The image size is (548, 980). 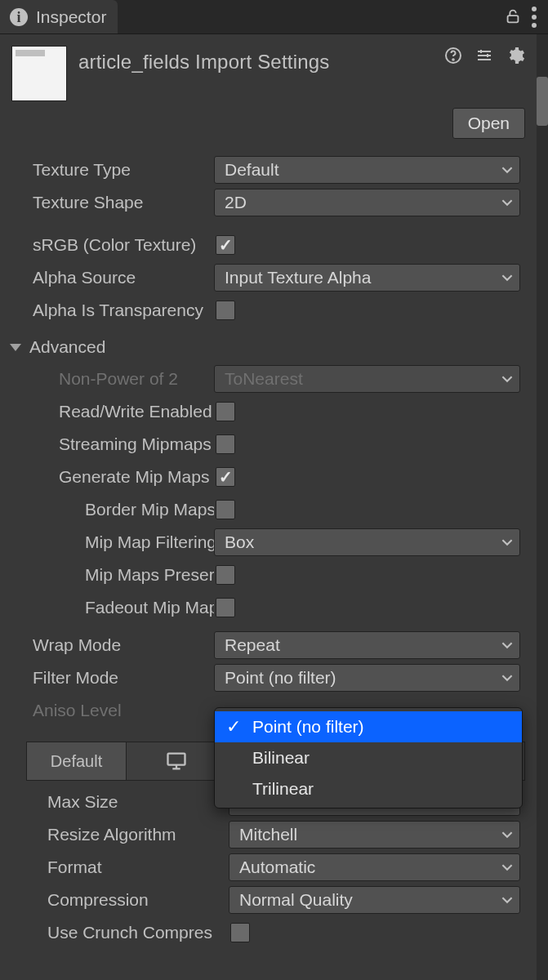 What do you see at coordinates (112, 477) in the screenshot?
I see `generate-mip-maps-label: Generate Mip Maps` at bounding box center [112, 477].